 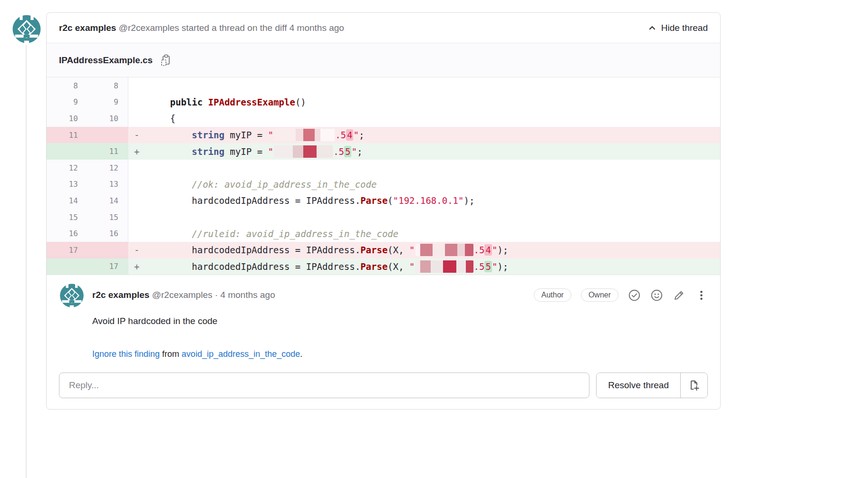 What do you see at coordinates (678, 28) in the screenshot?
I see `hide-thread-button: Hide thread` at bounding box center [678, 28].